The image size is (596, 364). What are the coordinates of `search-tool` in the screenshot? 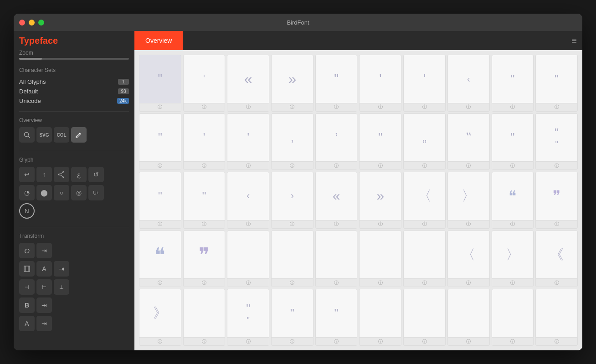 It's located at (27, 135).